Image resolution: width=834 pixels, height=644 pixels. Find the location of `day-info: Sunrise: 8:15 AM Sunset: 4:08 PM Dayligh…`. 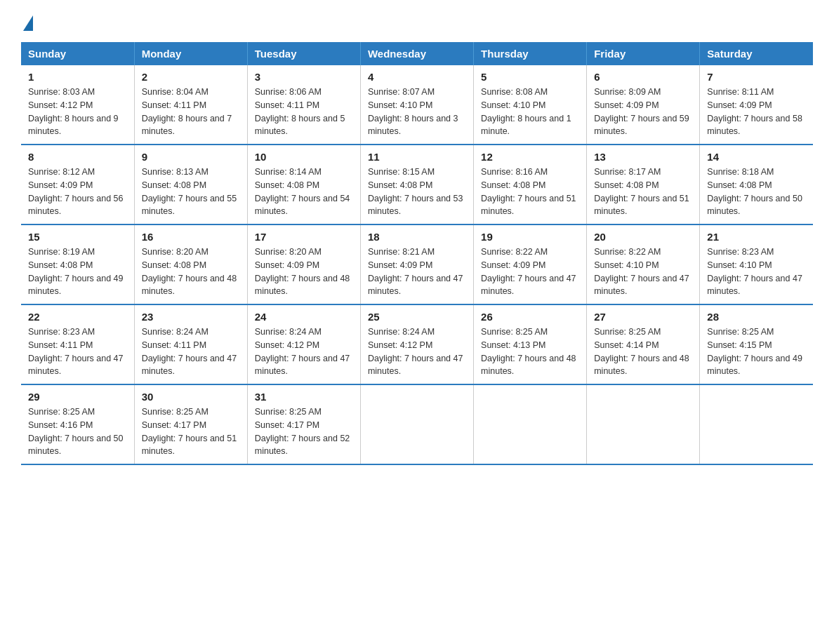

day-info: Sunrise: 8:15 AM Sunset: 4:08 PM Dayligh… is located at coordinates (417, 192).